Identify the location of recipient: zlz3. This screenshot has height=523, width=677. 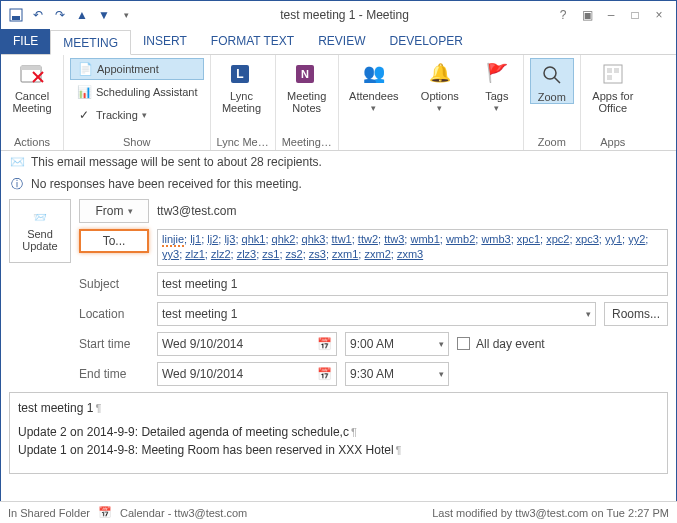
(247, 254).